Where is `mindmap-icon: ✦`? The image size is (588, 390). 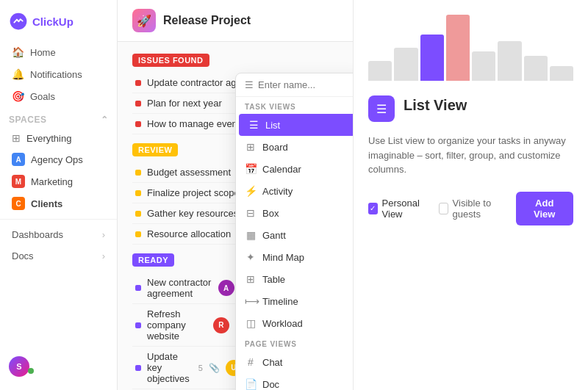 mindmap-icon: ✦ is located at coordinates (251, 257).